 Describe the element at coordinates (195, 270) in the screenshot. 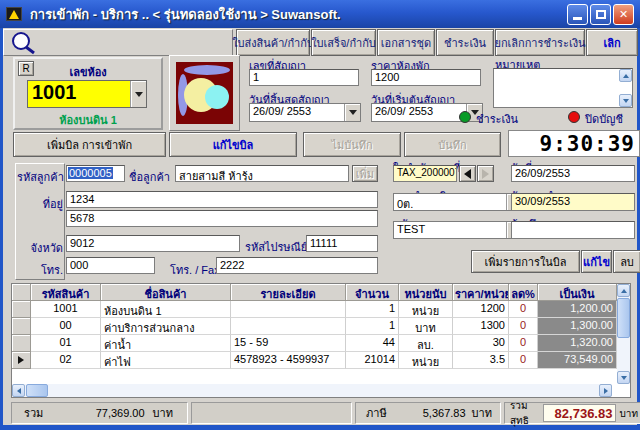

I see `fax-label: โทร. / Fax` at that location.